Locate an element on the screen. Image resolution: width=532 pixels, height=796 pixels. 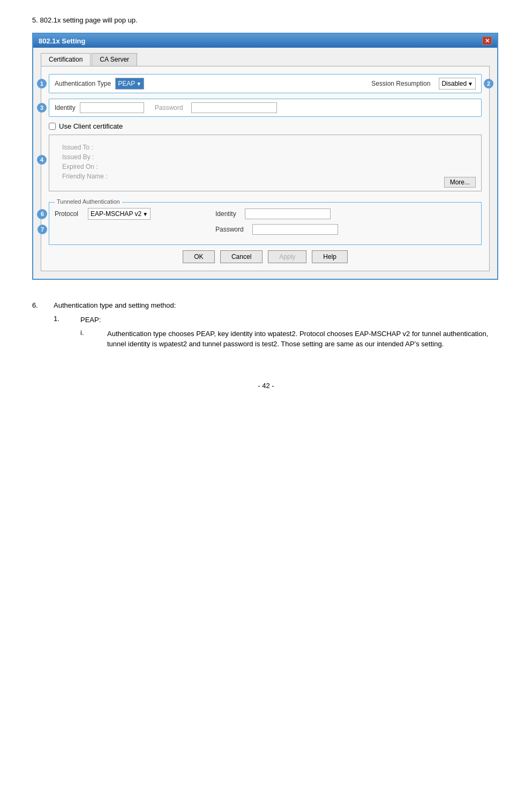
cert-info-section: Issued To : Issued By : Expired On : Fri… is located at coordinates (265, 163).